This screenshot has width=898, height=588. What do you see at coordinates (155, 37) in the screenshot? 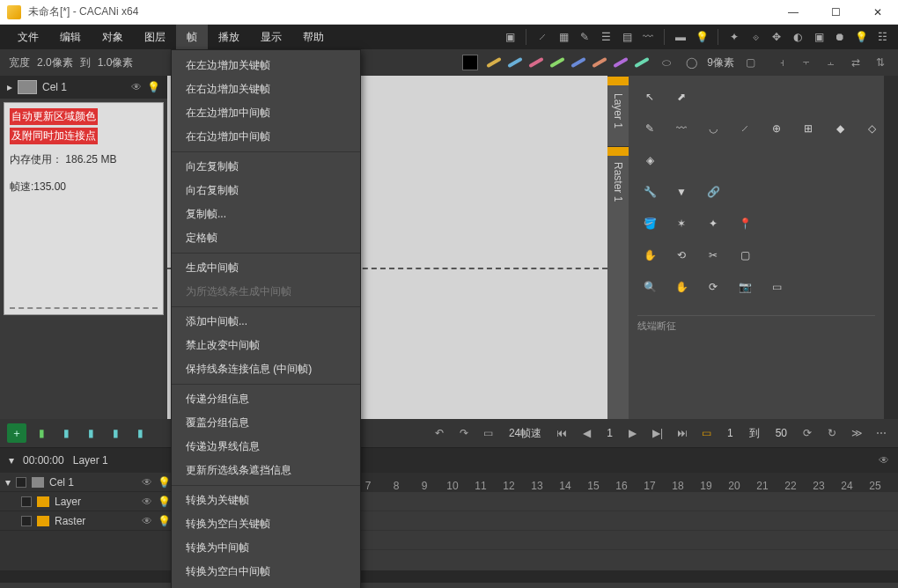
I see `menu-layer: 图层` at bounding box center [155, 37].